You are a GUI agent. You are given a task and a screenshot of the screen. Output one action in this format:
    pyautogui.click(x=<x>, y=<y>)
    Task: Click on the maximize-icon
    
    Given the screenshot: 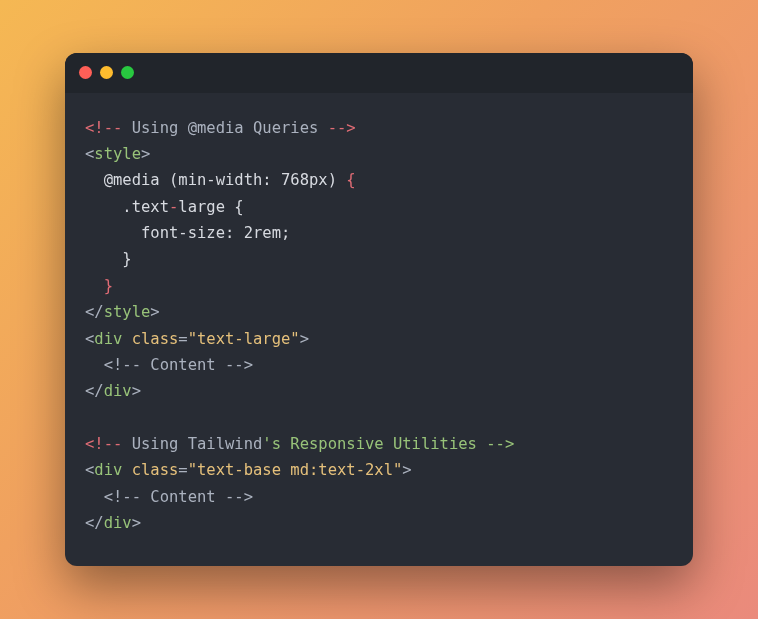 What is the action you would take?
    pyautogui.click(x=128, y=72)
    